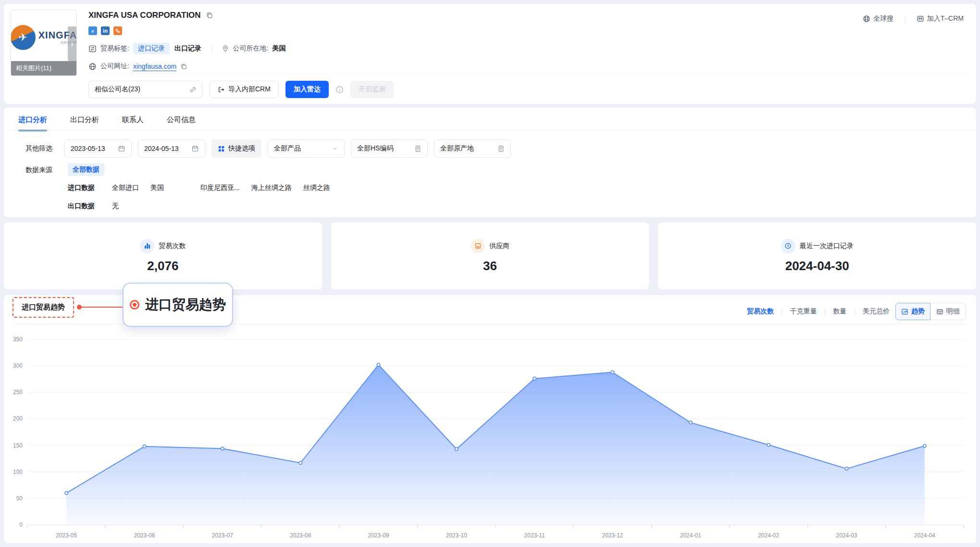 The height and width of the screenshot is (547, 980). I want to click on join-tcrm-label: 加入T–CRM, so click(945, 19).